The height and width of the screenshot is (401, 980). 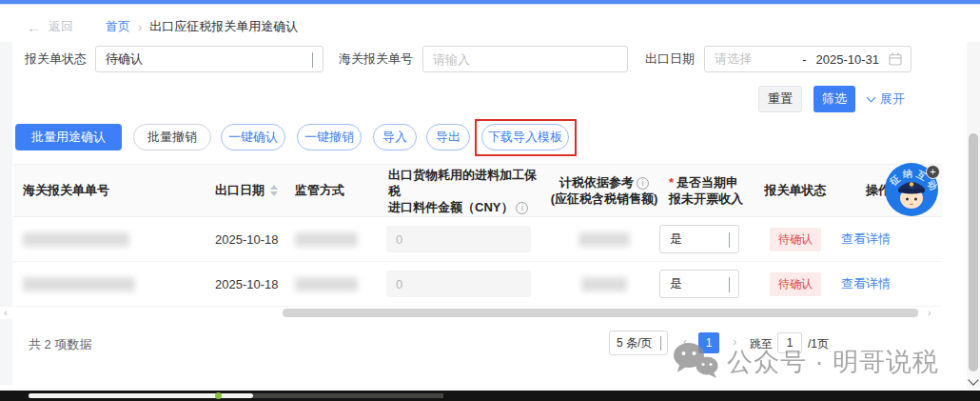 I want to click on reset-button: 重置, so click(x=780, y=99).